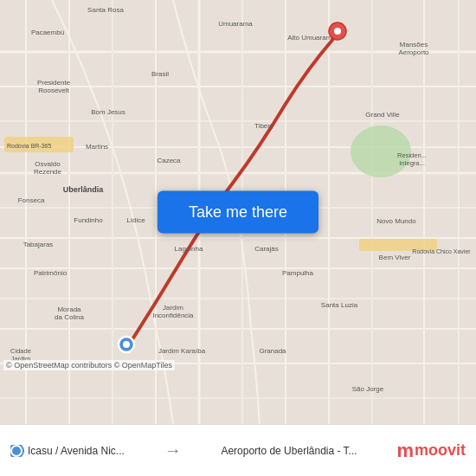 The height and width of the screenshot is (476, 476). What do you see at coordinates (395, 258) in the screenshot?
I see `svg-text: Bem Viver` at bounding box center [395, 258].